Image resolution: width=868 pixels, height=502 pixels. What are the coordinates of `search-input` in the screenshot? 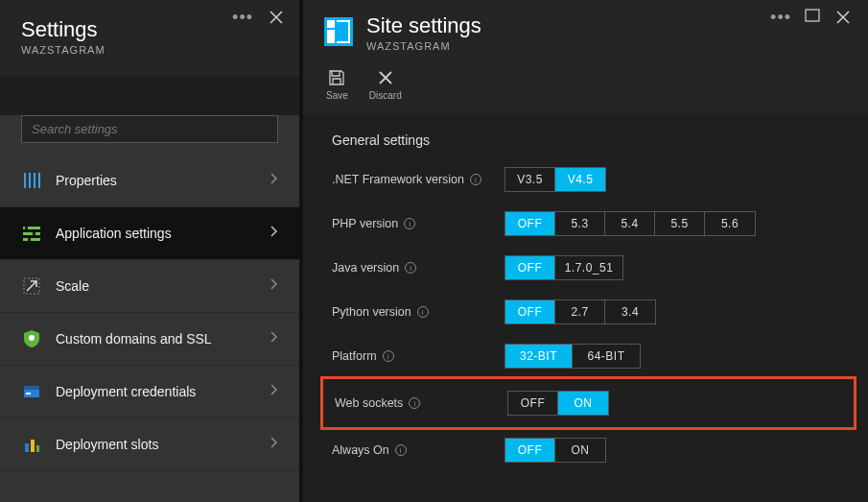 It's located at (150, 129).